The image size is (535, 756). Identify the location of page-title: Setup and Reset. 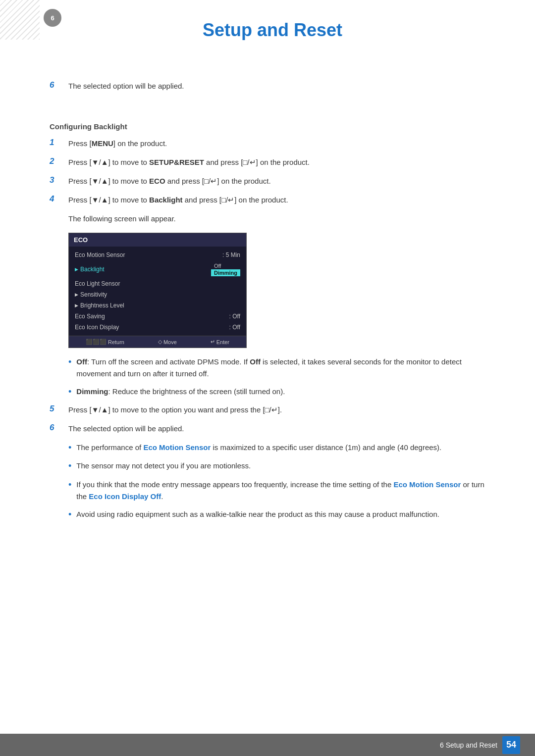
(272, 28).